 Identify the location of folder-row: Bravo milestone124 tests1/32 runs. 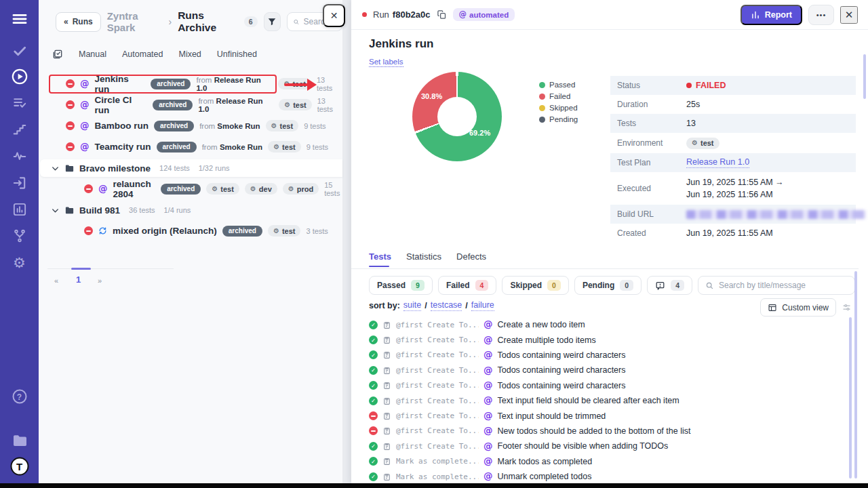
(191, 168).